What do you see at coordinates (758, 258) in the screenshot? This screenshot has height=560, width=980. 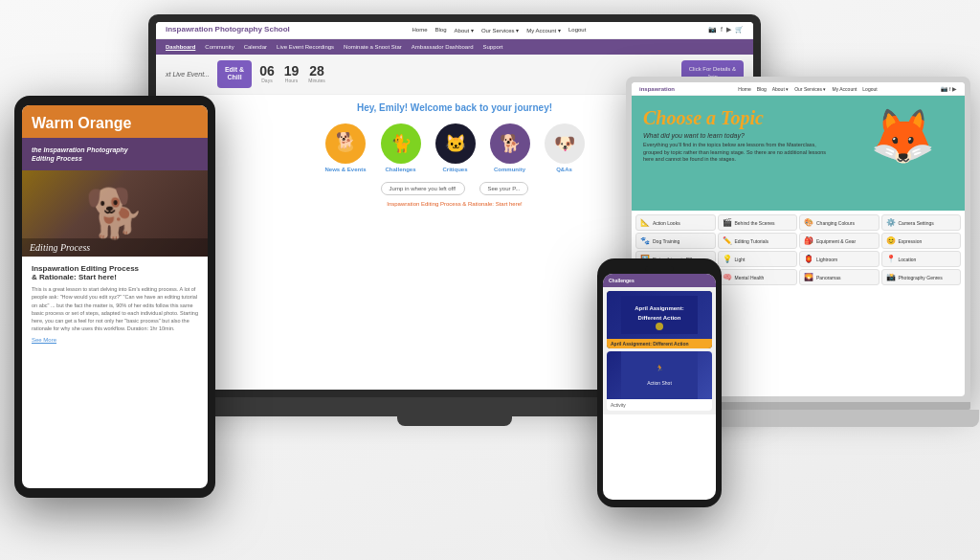 I see `topic-light: 💡Light` at bounding box center [758, 258].